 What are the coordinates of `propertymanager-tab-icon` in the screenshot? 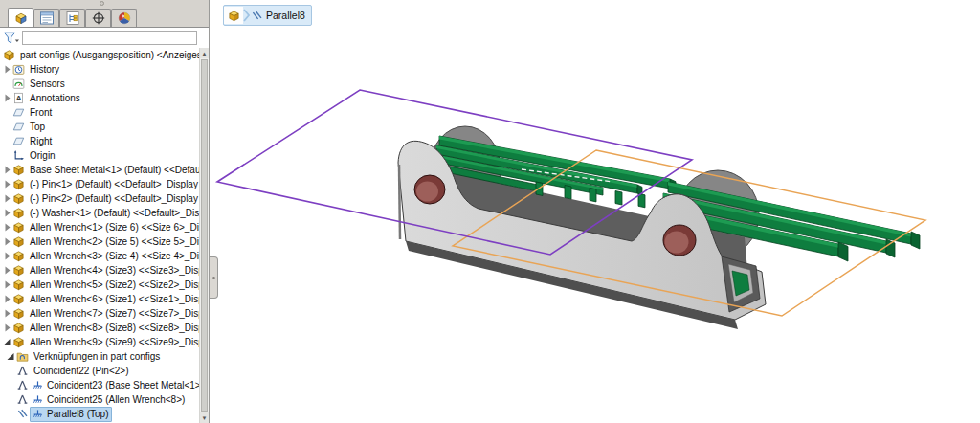 It's located at (47, 18).